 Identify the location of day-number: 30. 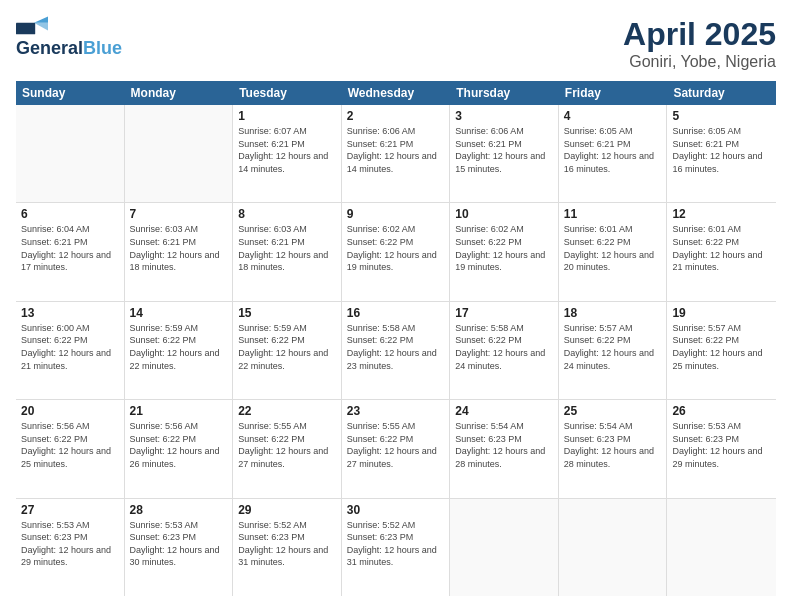
(396, 510).